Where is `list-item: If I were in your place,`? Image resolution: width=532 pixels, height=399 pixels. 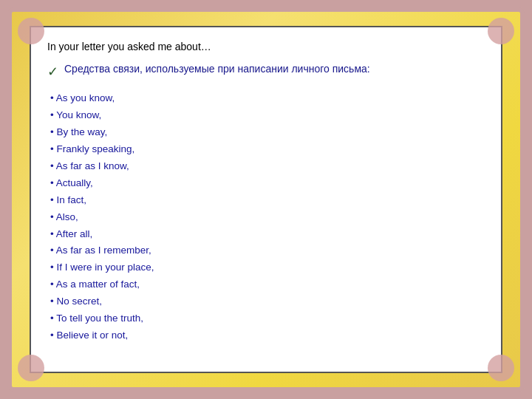 list-item: If I were in your place, is located at coordinates (266, 267).